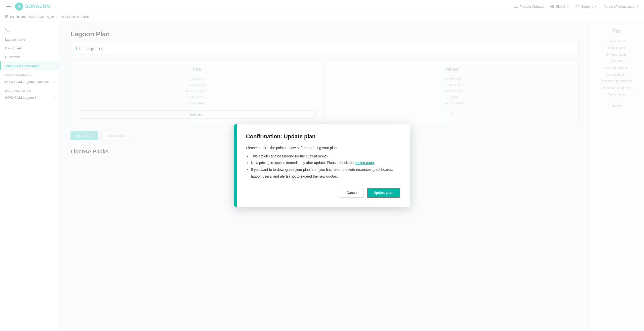  I want to click on modal-actions: Cancel Update plan, so click(323, 193).